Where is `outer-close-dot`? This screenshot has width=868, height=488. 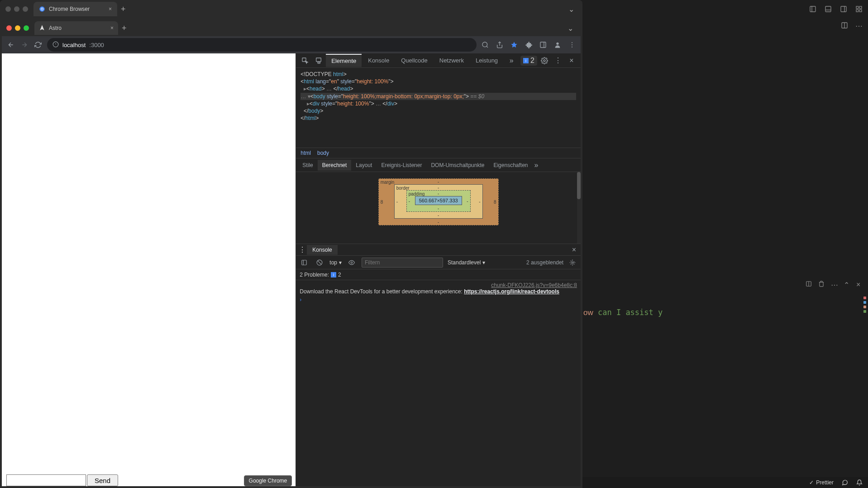
outer-close-dot is located at coordinates (8, 9).